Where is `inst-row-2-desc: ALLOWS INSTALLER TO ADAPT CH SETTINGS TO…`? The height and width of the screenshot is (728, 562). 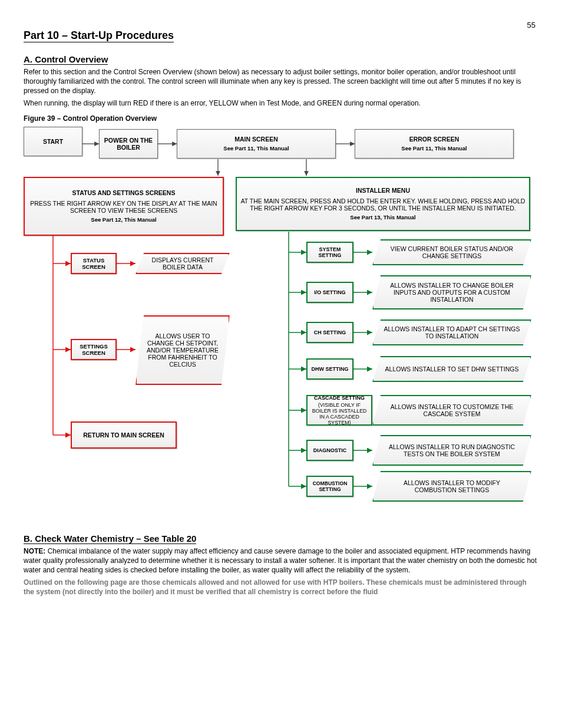 inst-row-2-desc: ALLOWS INSTALLER TO ADAPT CH SETTINGS TO… is located at coordinates (452, 332).